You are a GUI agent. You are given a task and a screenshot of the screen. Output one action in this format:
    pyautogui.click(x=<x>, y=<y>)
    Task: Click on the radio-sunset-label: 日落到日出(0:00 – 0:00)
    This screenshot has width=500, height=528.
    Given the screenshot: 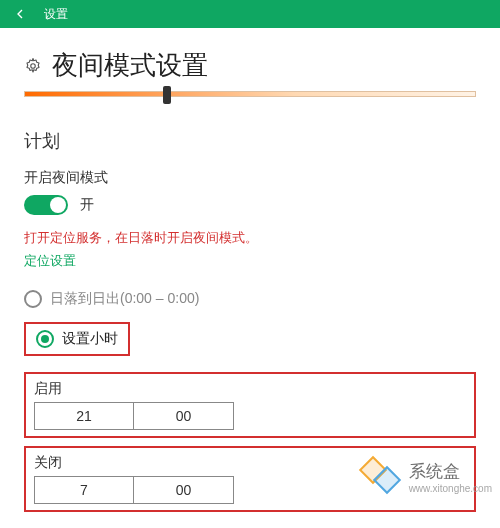 What is the action you would take?
    pyautogui.click(x=124, y=299)
    